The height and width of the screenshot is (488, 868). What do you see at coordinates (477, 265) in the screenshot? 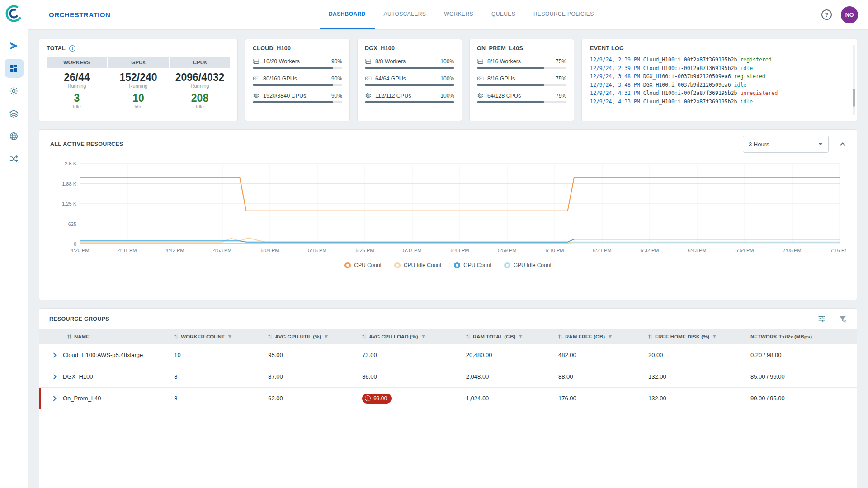
I see `legend-label: GPU Count` at bounding box center [477, 265].